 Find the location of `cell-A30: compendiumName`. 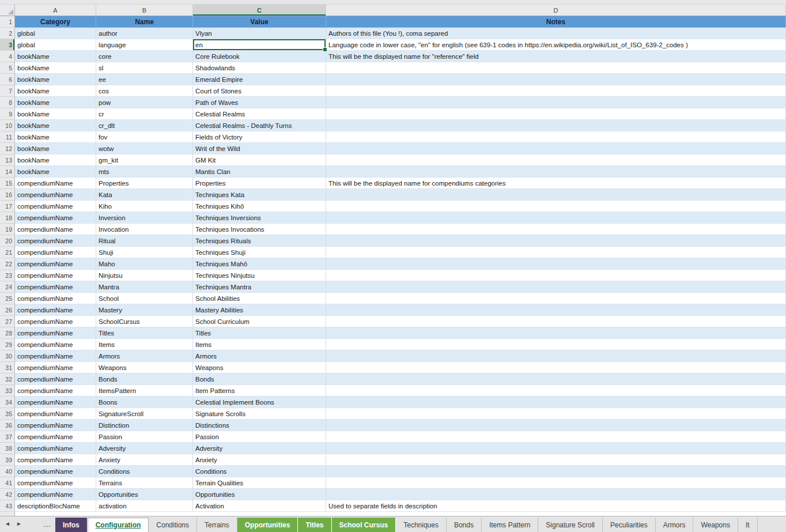

cell-A30: compendiumName is located at coordinates (55, 356).